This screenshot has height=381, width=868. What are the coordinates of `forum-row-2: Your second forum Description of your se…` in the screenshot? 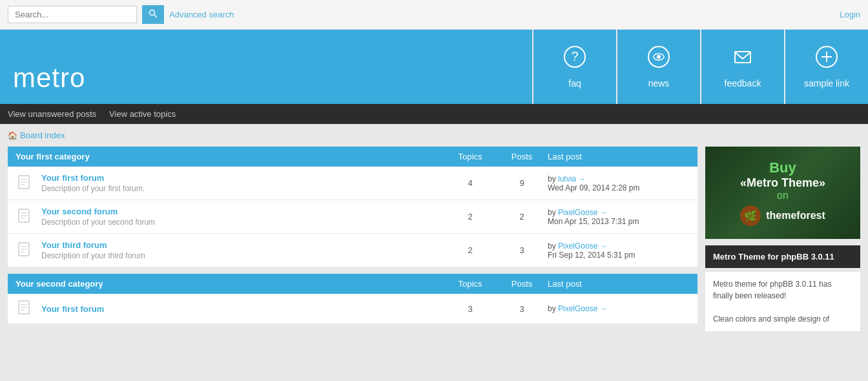 It's located at (353, 217).